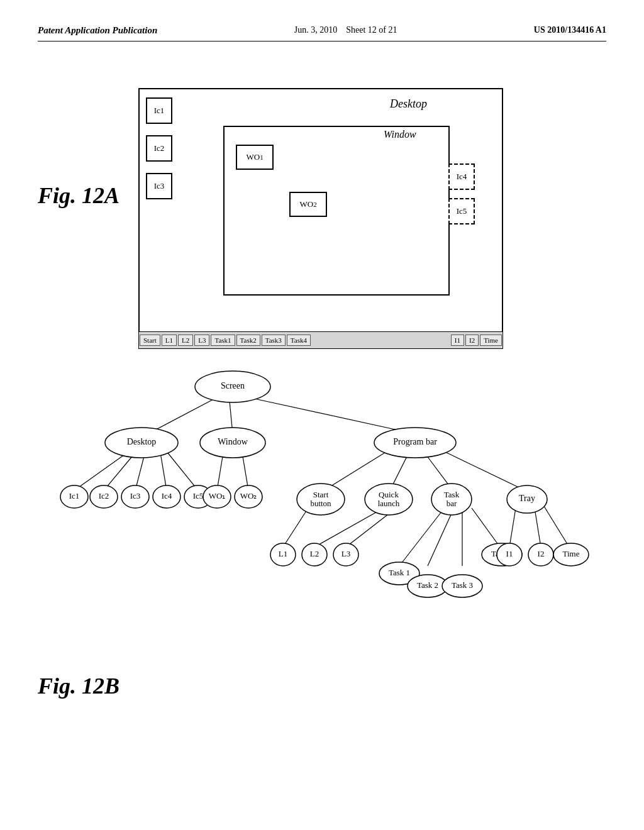  I want to click on node-program-bar: Program bar, so click(415, 441).